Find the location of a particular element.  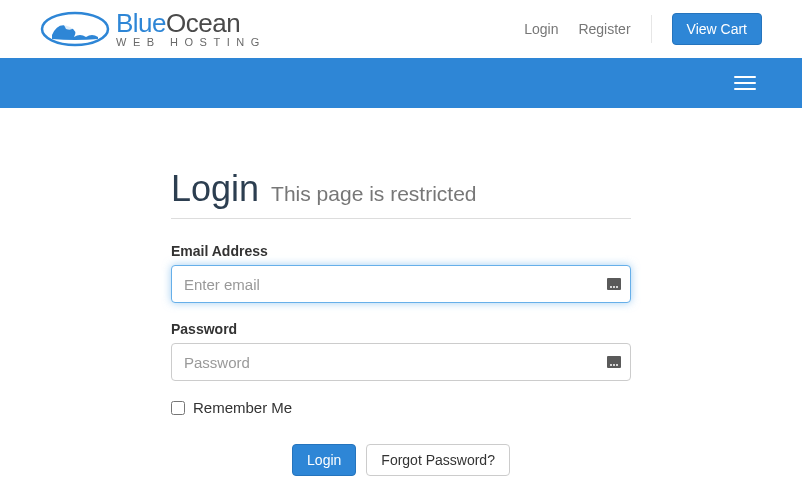

password-label: Password is located at coordinates (401, 329).